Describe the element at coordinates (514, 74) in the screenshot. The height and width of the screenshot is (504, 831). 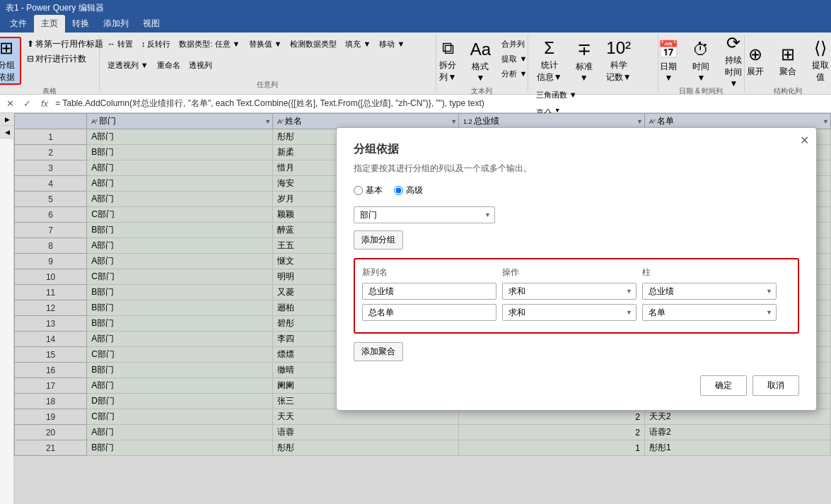
I see `parse-btn: 分析 ▼` at that location.